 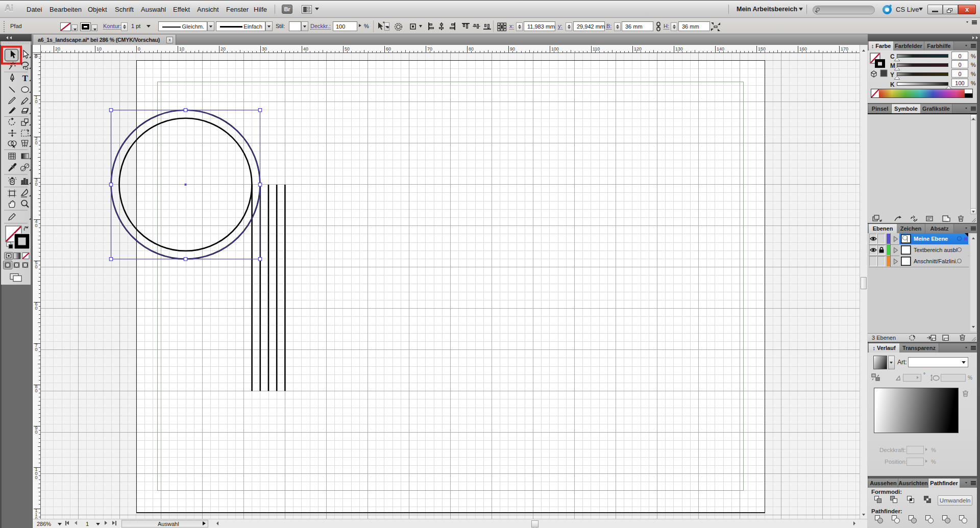 What do you see at coordinates (803, 49) in the screenshot?
I see `svg-text: 160` at bounding box center [803, 49].